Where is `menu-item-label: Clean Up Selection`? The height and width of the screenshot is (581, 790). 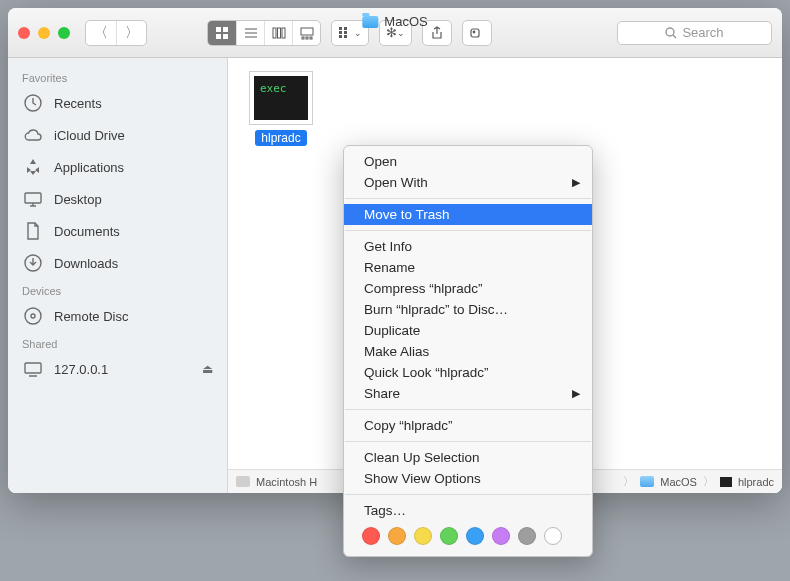
menu-item-label: Clean Up Selection is located at coordinates (422, 458).